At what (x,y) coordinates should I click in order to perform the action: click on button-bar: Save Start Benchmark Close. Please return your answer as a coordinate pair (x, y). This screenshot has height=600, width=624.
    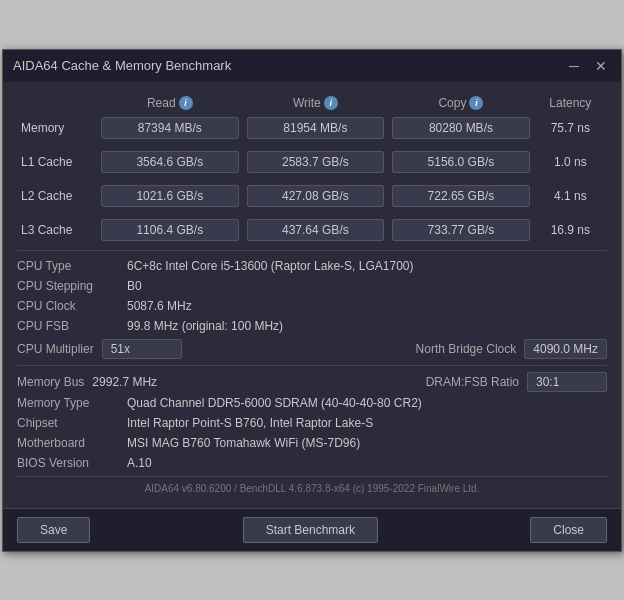
    Looking at the image, I should click on (312, 530).